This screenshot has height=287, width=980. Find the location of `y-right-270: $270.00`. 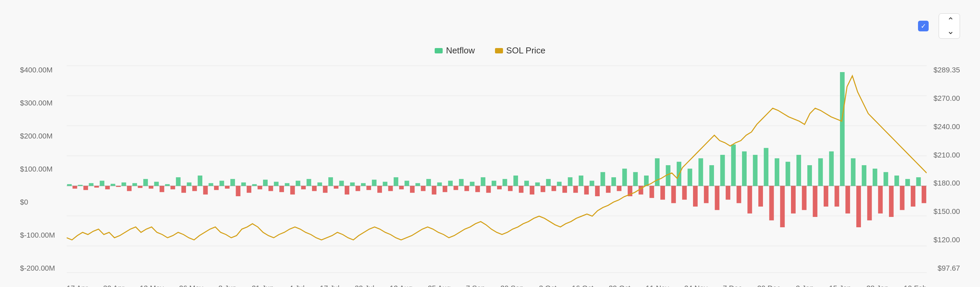

y-right-270: $270.00 is located at coordinates (947, 98).